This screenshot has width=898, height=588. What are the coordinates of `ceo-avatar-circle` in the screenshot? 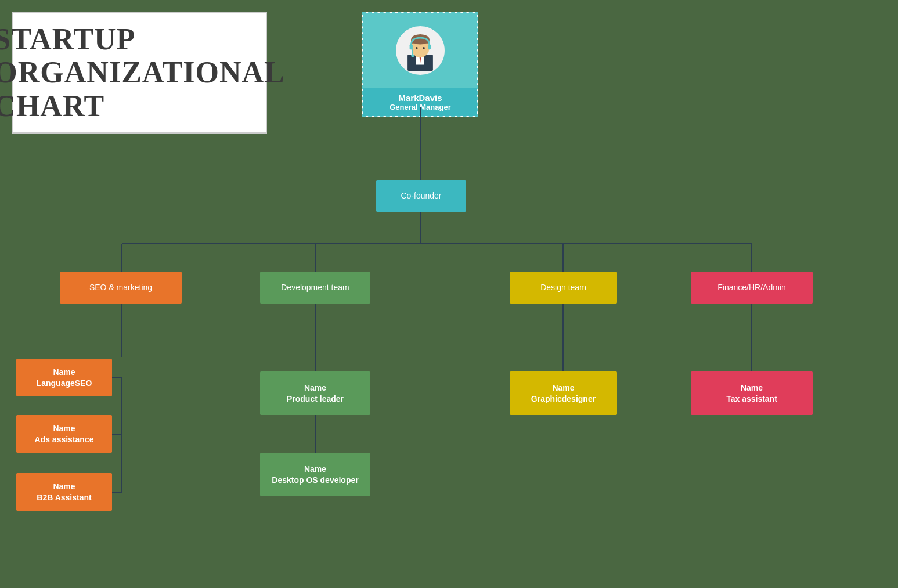 It's located at (420, 50).